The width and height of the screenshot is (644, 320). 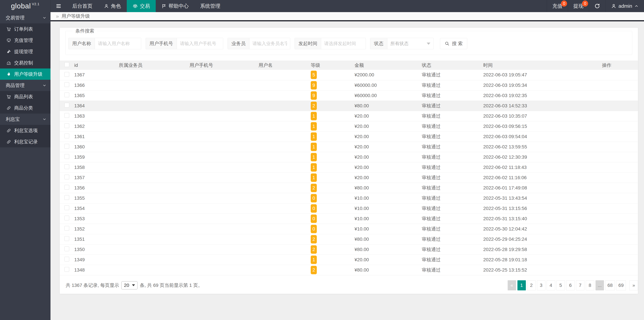 What do you see at coordinates (44, 18) in the screenshot?
I see `chevron-down-icon` at bounding box center [44, 18].